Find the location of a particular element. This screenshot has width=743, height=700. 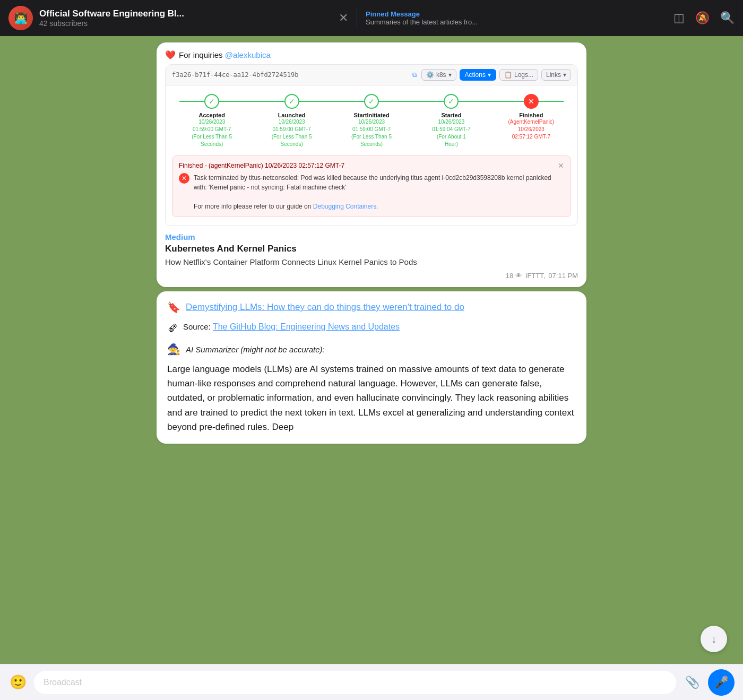

pipeline: ✓ Accepted 10/26/202301:59:00 GMT-7(For … is located at coordinates (372, 121).